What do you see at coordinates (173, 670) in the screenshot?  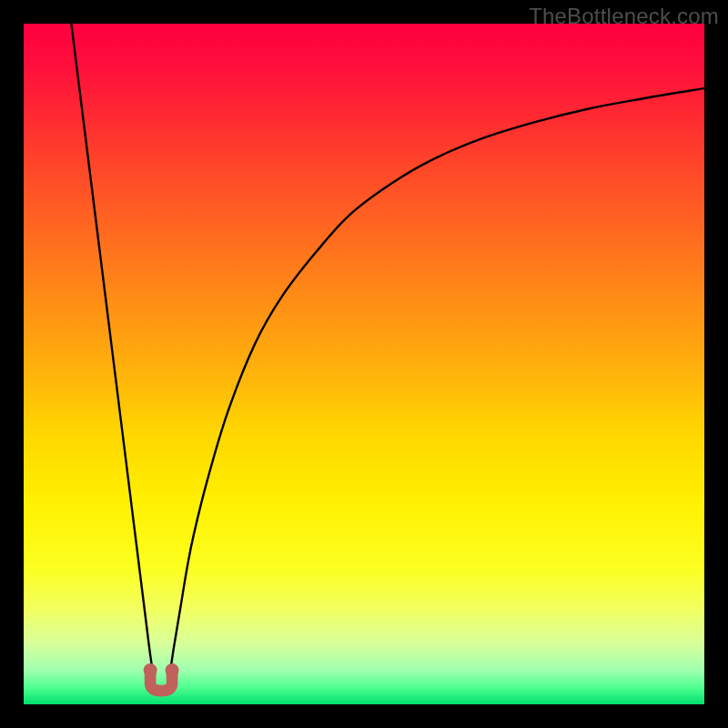 I see `notch-end-right` at bounding box center [173, 670].